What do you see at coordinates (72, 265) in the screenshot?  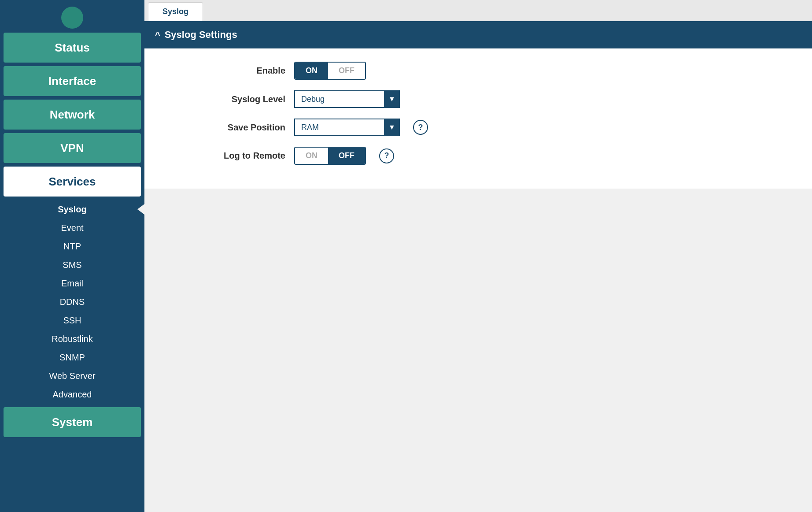 I see `submenu-item-sms: SMS` at bounding box center [72, 265].